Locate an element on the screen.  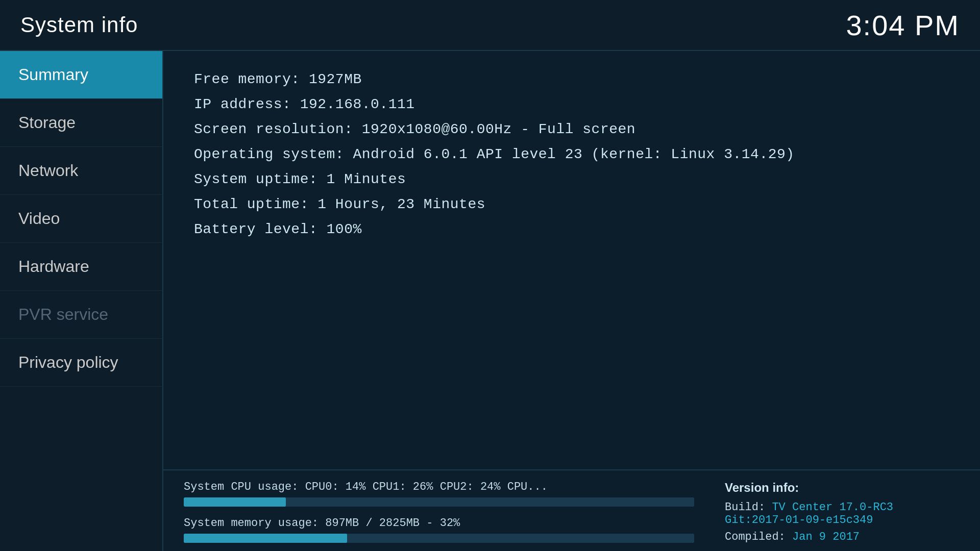
sidebar-item-video: Video is located at coordinates (81, 219).